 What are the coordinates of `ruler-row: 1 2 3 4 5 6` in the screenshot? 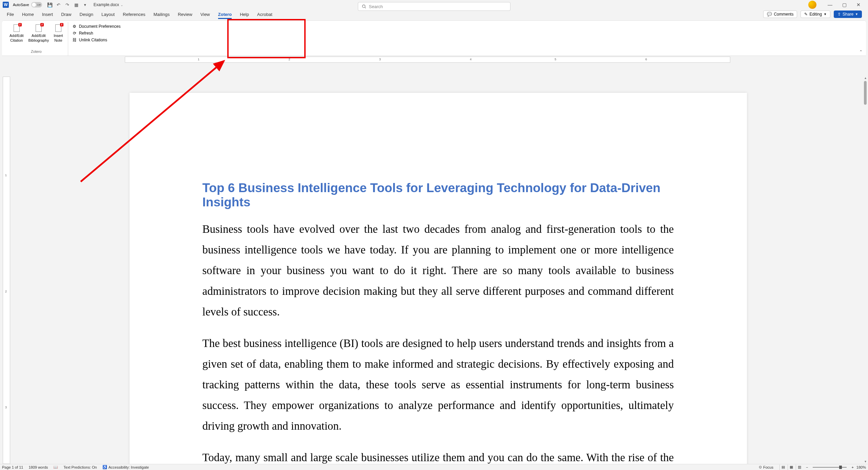 It's located at (434, 60).